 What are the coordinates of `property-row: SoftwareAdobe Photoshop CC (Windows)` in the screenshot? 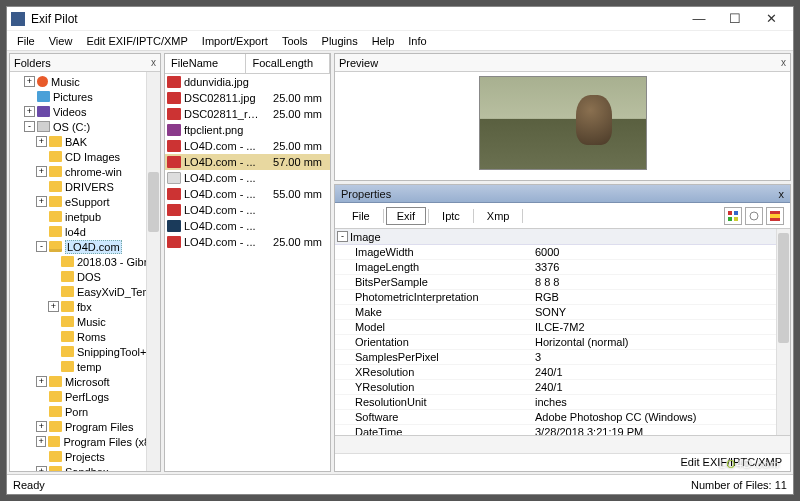 It's located at (562, 418).